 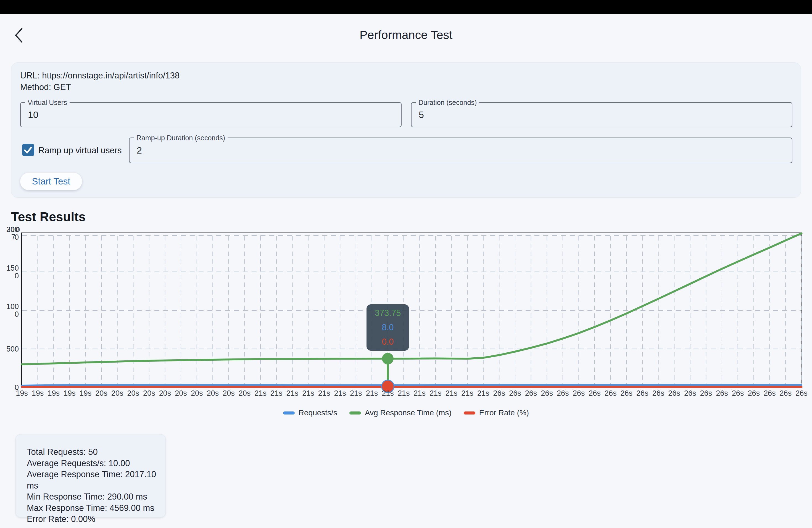 What do you see at coordinates (100, 82) in the screenshot?
I see `url-and-method: URL: https://onnstage.in/api/artist/info…` at bounding box center [100, 82].